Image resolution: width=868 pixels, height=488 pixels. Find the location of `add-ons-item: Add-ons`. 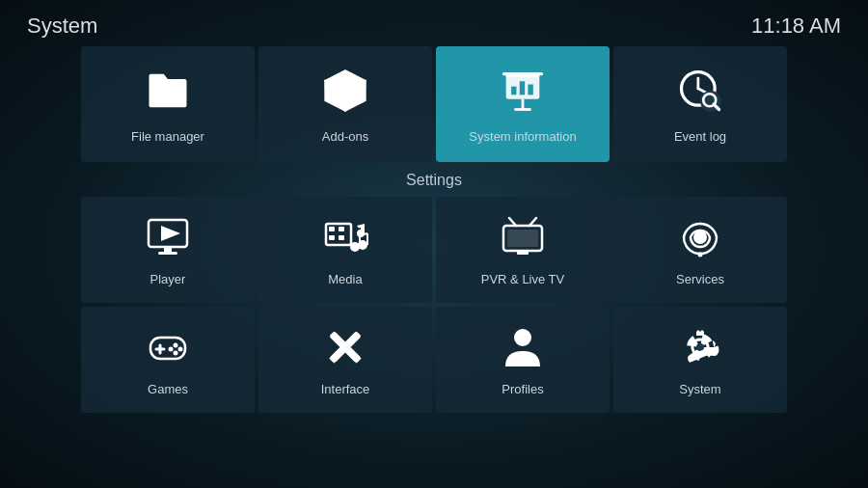

add-ons-item: Add-ons is located at coordinates (345, 104).